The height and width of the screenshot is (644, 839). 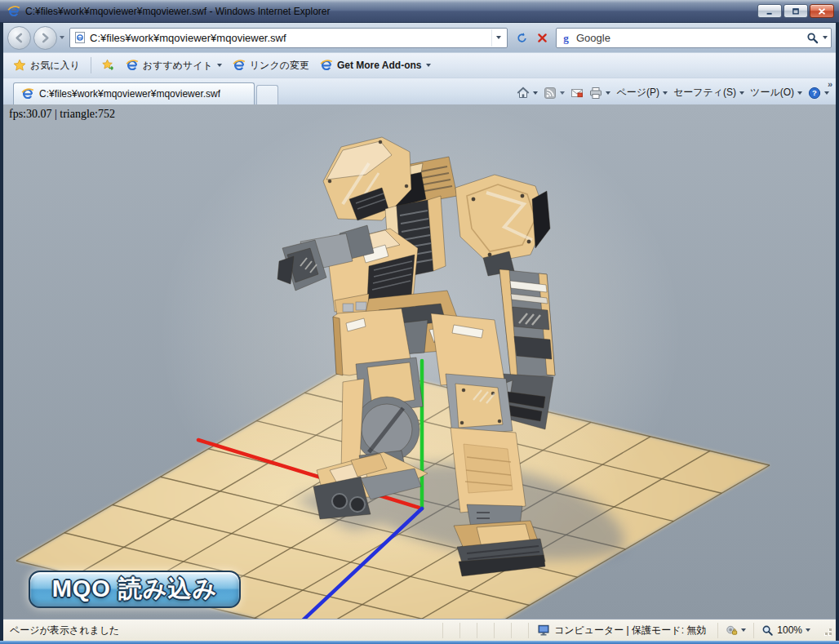 What do you see at coordinates (694, 38) in the screenshot?
I see `search-box` at bounding box center [694, 38].